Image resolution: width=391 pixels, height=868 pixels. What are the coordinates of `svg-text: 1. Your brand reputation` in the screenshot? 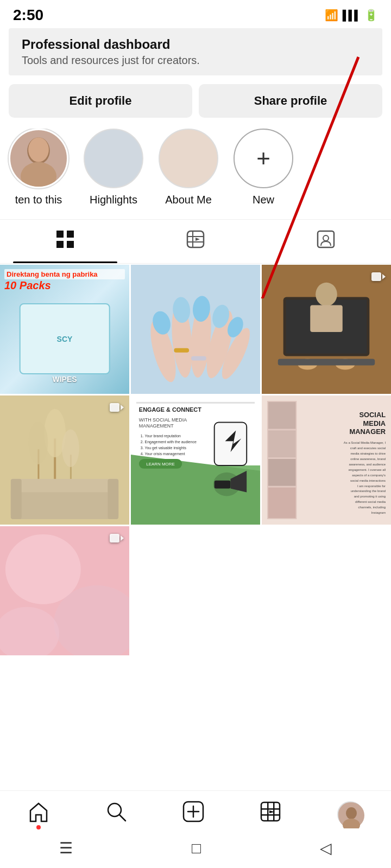 It's located at (161, 436).